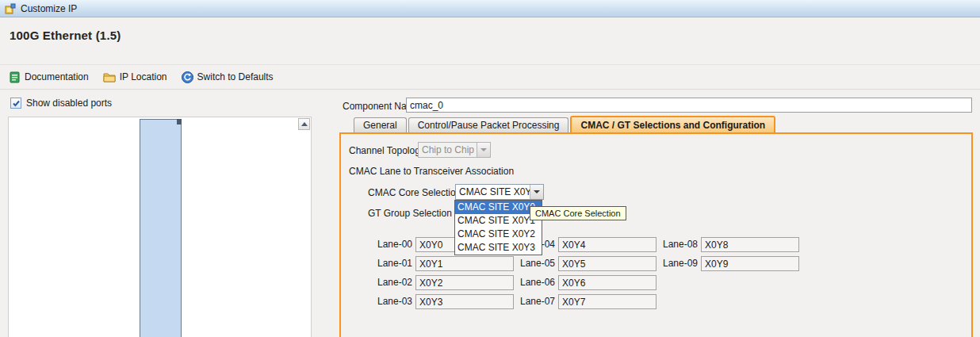  What do you see at coordinates (65, 35) in the screenshot?
I see `page-title: 100G Ethernet (1.5)` at bounding box center [65, 35].